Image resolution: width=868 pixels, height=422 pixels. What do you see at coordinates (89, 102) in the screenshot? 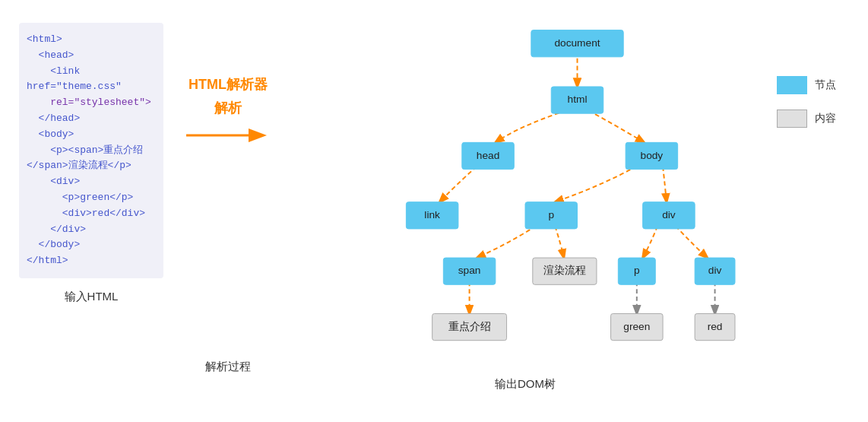
I see `code-line-4: rel="stylesheet">` at bounding box center [89, 102].